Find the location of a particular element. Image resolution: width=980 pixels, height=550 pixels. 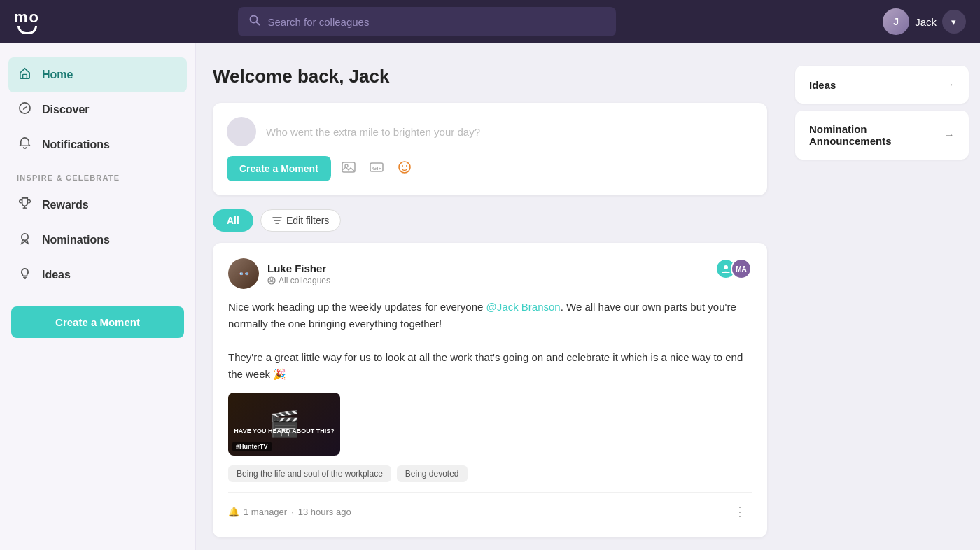

panel-card-nominations: Nomination Announcements → is located at coordinates (882, 135).